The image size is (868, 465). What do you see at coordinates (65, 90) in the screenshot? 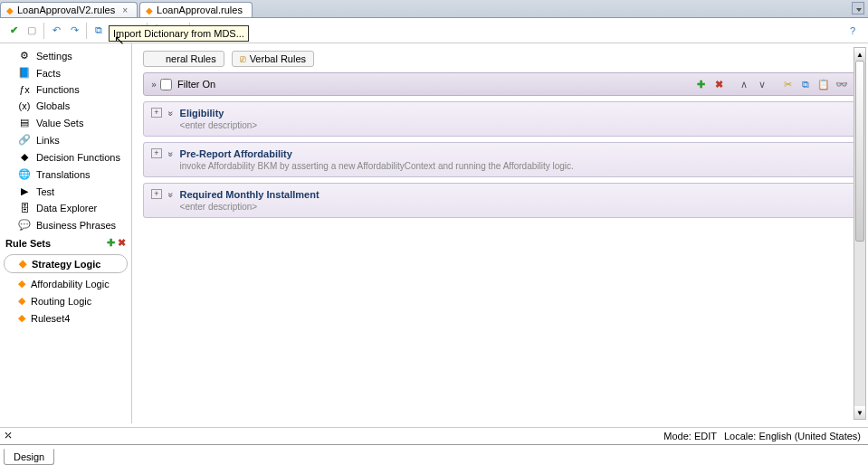
I see `sidebar-item-functions: ƒxFunctions` at bounding box center [65, 90].